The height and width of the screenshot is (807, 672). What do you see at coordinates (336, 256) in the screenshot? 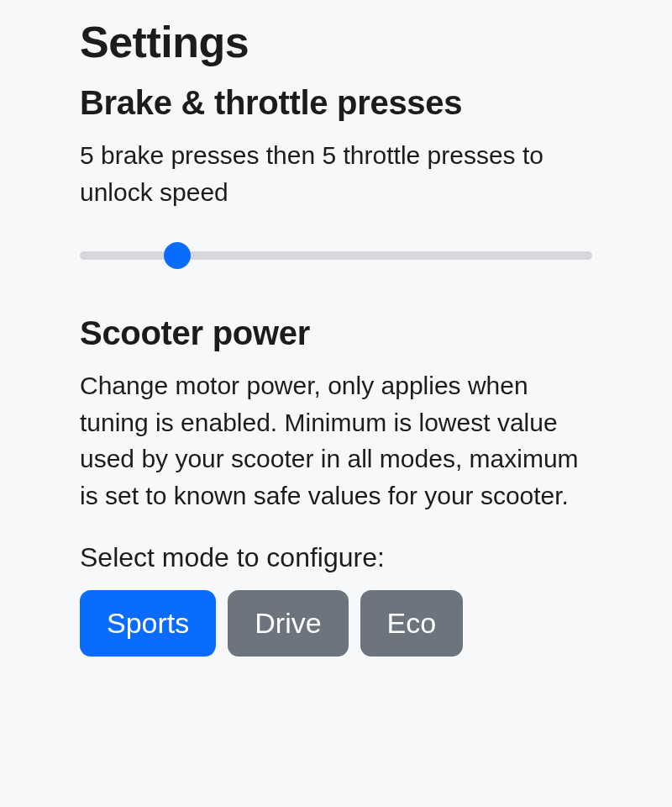
I see `slider-track` at bounding box center [336, 256].